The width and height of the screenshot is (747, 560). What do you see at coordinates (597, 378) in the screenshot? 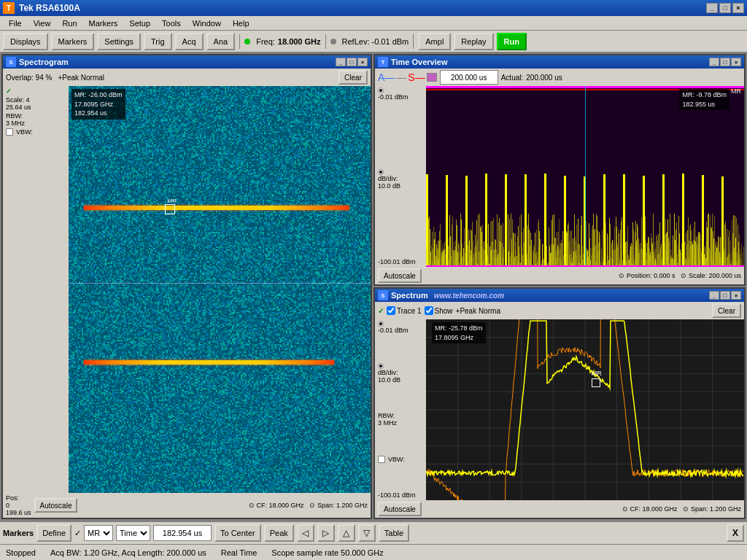
I see `spectrum-mr-label: MR` at bounding box center [597, 378].